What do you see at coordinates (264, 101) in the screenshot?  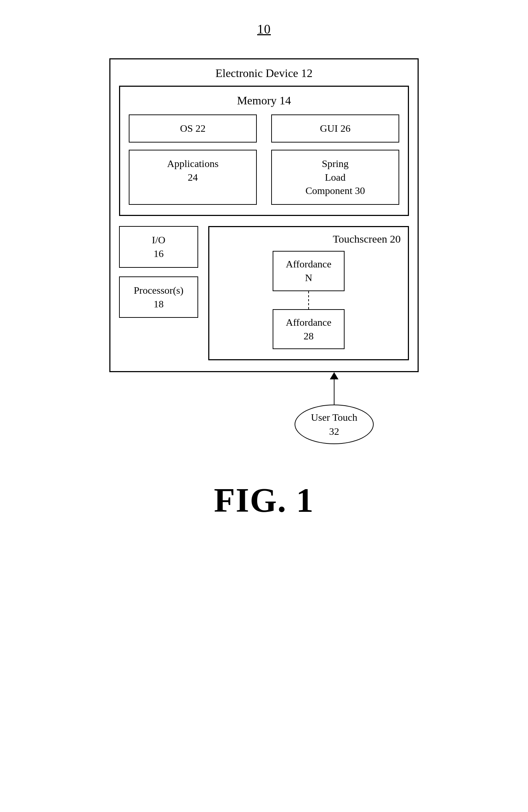 I see `memory-label: Memory 14` at bounding box center [264, 101].